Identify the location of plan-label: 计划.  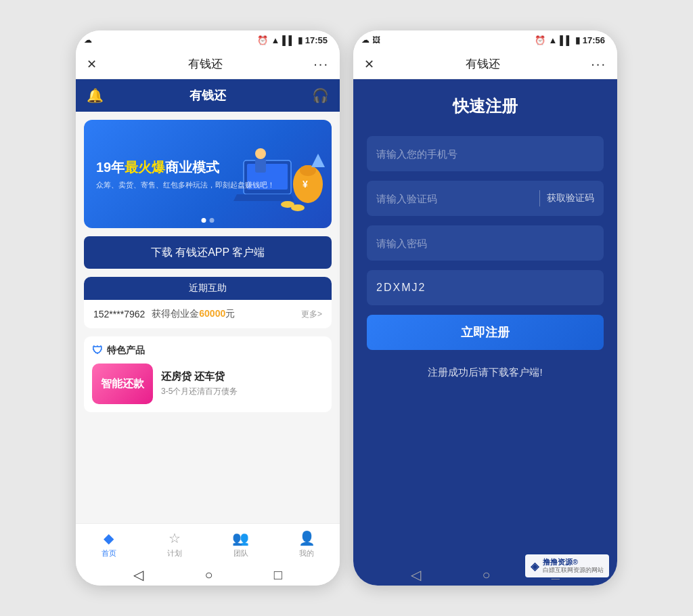
(175, 554).